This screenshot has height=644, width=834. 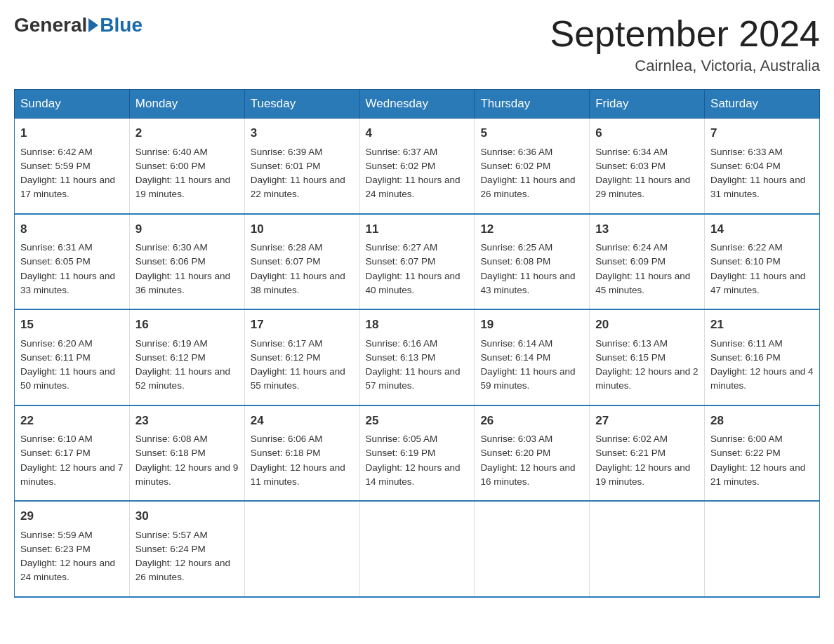 I want to click on calendar-cell: 5Sunrise: 6:36 AMSunset: 6:02 PMDaylight…, so click(x=532, y=166).